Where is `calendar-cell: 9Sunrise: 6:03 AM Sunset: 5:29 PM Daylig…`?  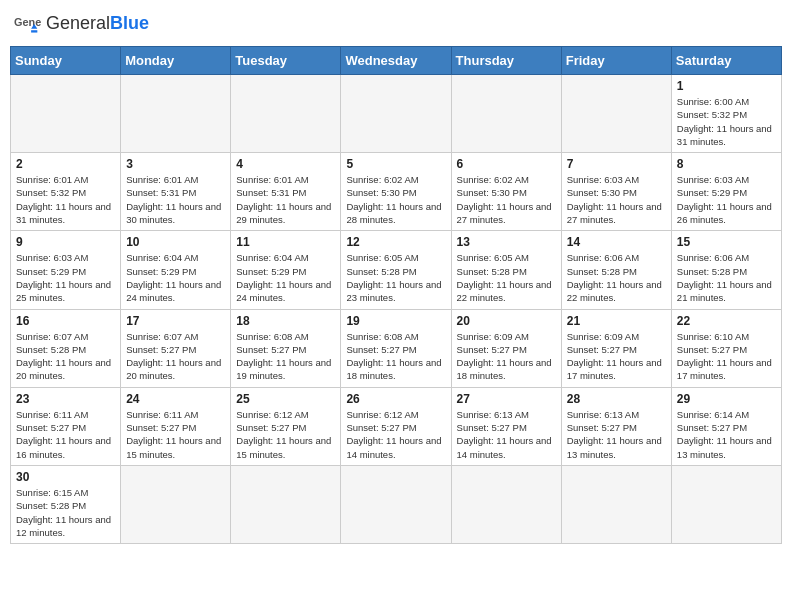
calendar-cell: 9Sunrise: 6:03 AM Sunset: 5:29 PM Daylig… is located at coordinates (66, 270).